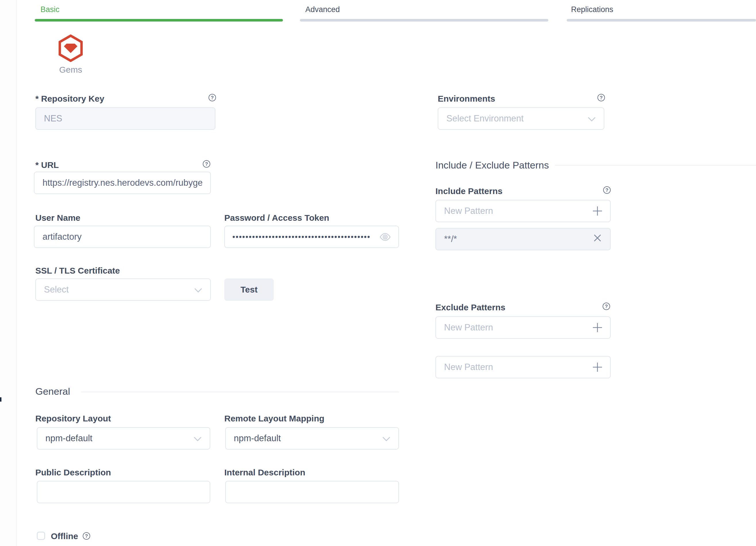  I want to click on environments-placeholder: Select Environment, so click(485, 119).